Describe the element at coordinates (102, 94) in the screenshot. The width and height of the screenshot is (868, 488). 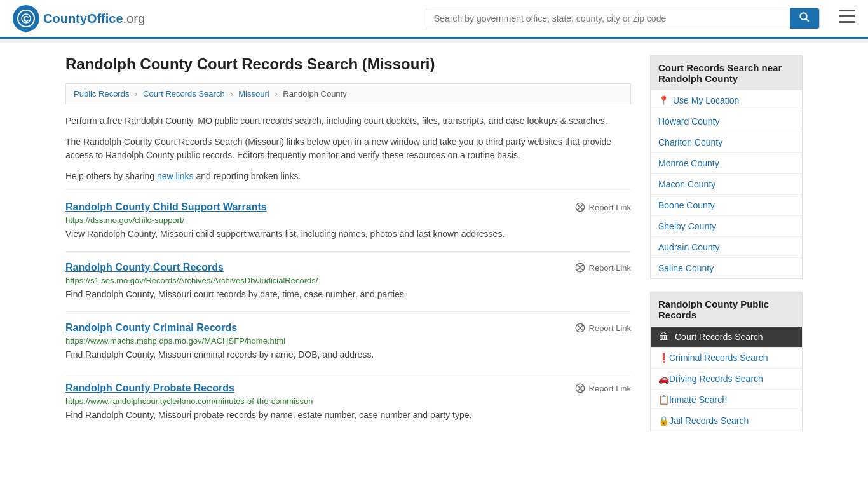
I see `breadcrumb-public-records: Public Records` at that location.